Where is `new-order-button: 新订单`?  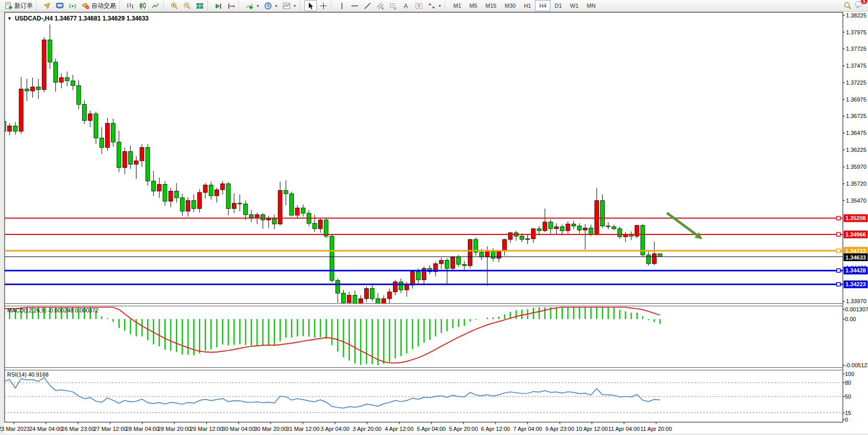 new-order-button: 新订单 is located at coordinates (18, 6).